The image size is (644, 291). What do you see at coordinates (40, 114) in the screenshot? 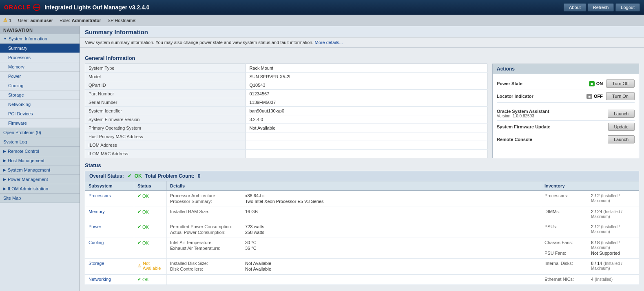
I see `sidebar-item-pci-devices: PCI Devices` at bounding box center [40, 114].